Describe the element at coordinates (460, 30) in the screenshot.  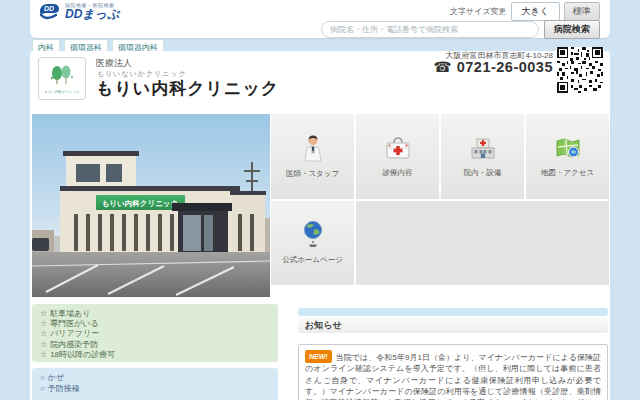
I see `hospital-search: 病院検索` at that location.